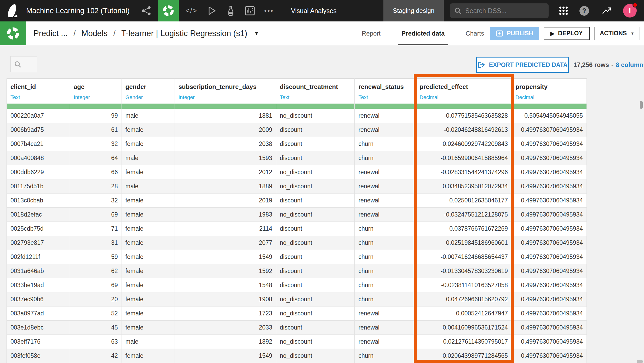 The width and height of the screenshot is (644, 363). I want to click on validity-bar-discount_treatment, so click(316, 106).